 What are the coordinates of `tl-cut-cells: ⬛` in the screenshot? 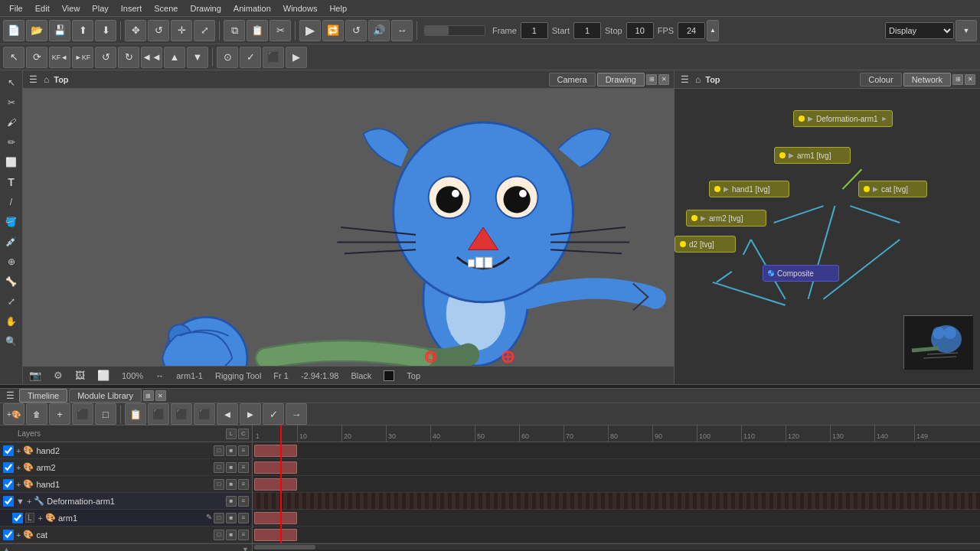 It's located at (181, 414).